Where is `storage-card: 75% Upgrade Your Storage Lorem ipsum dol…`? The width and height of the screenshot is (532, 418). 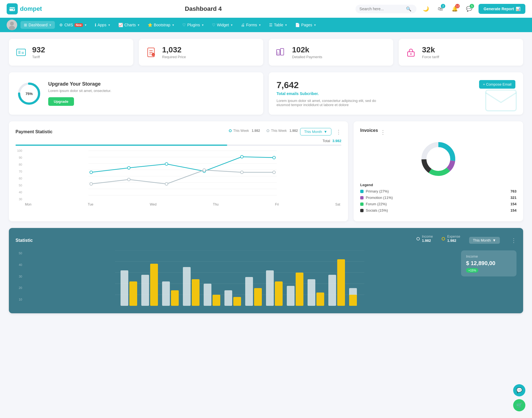
storage-card: 75% Upgrade Your Storage Lorem ipsum dol… is located at coordinates (136, 94).